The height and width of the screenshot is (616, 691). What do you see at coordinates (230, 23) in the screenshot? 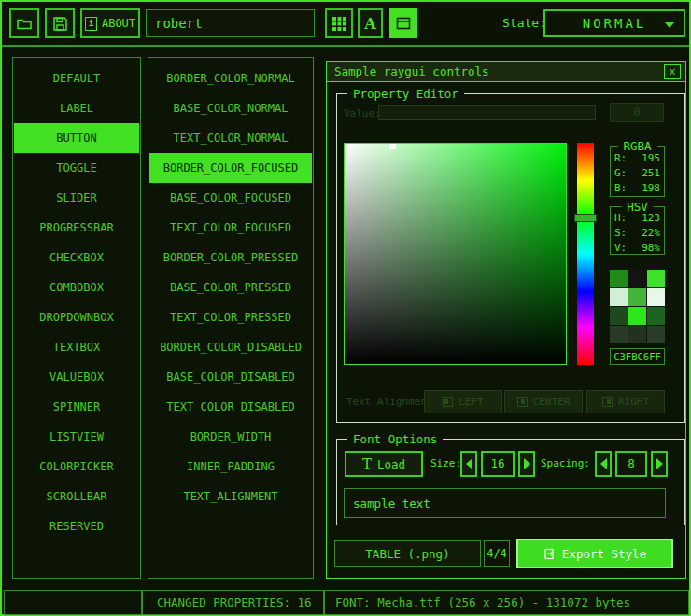
I see `style-name-input` at bounding box center [230, 23].